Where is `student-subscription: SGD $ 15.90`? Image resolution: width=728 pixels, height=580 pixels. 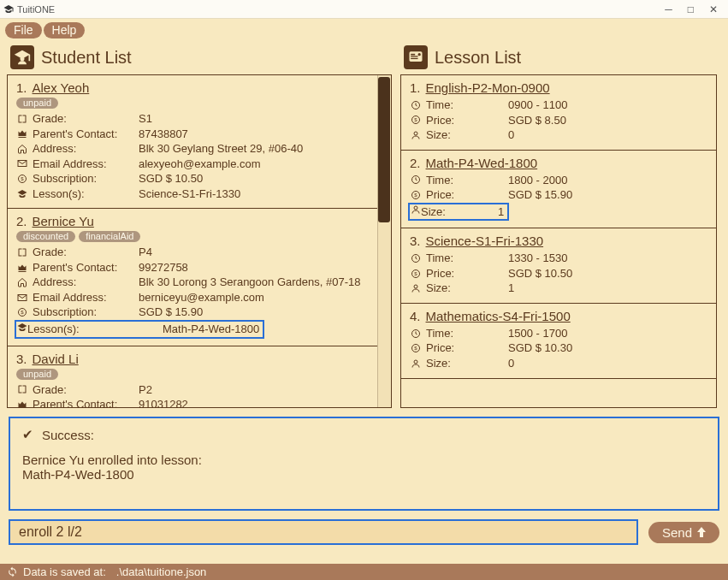
student-subscription: SGD $ 15.90 is located at coordinates (171, 312).